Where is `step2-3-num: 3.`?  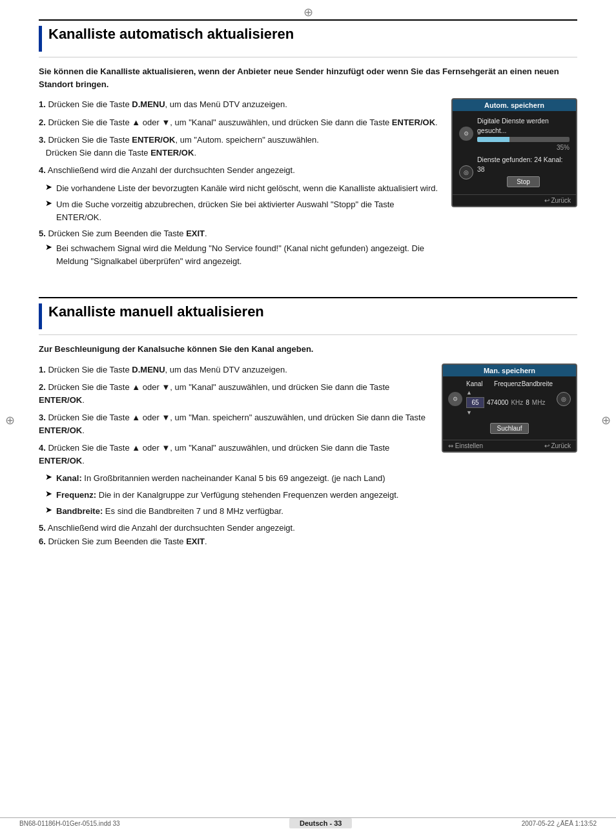 step2-3-num: 3. is located at coordinates (43, 417).